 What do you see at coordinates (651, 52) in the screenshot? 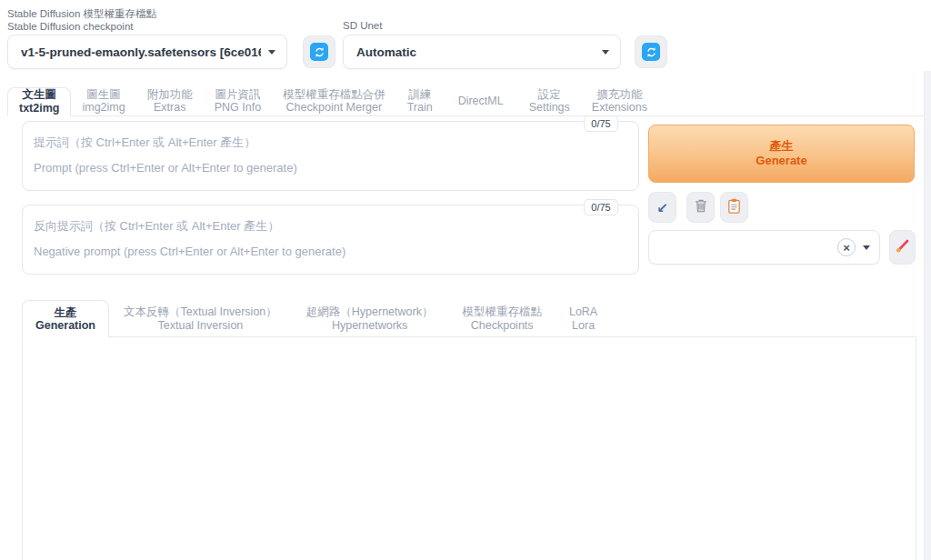
I see `refresh-sd-unet-button` at bounding box center [651, 52].